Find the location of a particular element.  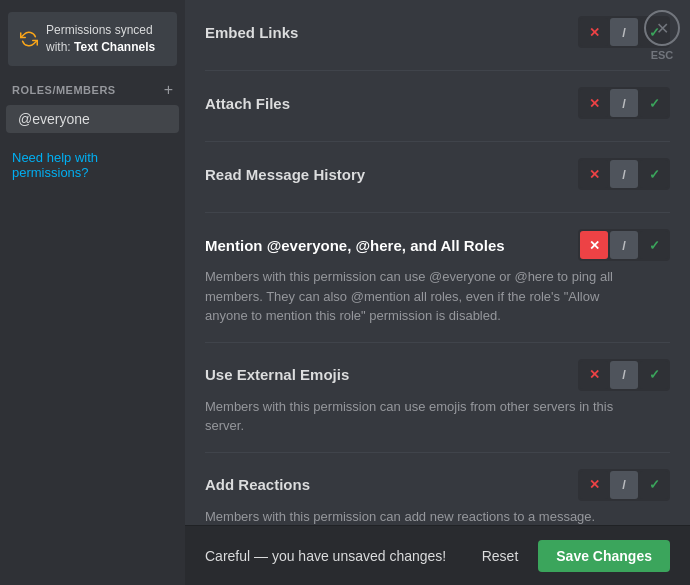

bottom-bar: Careful — you have unsaved changes! Rese… is located at coordinates (438, 555).